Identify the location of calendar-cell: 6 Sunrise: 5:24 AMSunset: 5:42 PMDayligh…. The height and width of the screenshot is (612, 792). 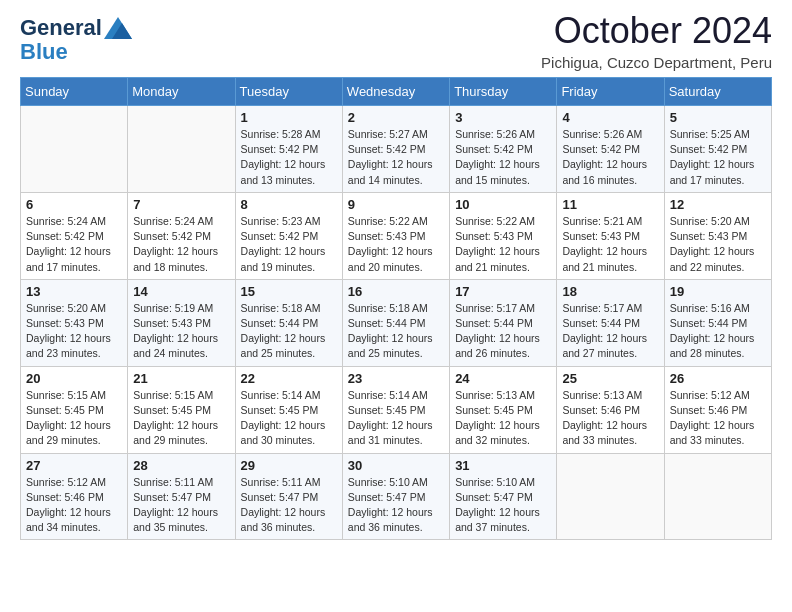
(74, 236).